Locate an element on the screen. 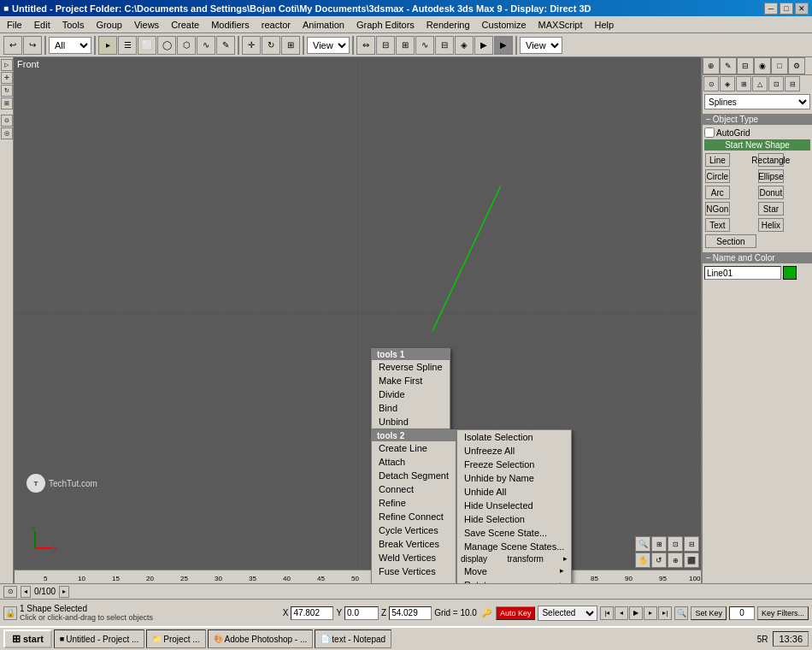 The image size is (812, 650). helix-btn: Helix is located at coordinates (771, 225).